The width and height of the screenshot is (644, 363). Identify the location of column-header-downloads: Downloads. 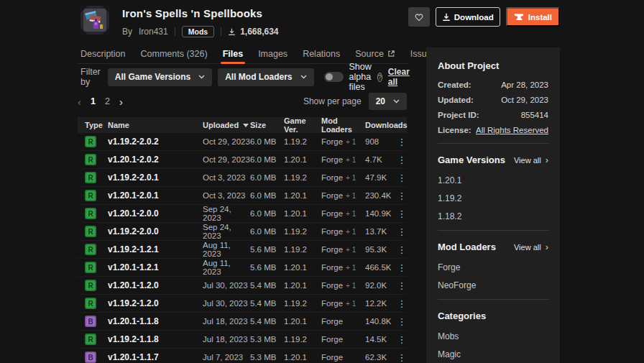
(381, 125).